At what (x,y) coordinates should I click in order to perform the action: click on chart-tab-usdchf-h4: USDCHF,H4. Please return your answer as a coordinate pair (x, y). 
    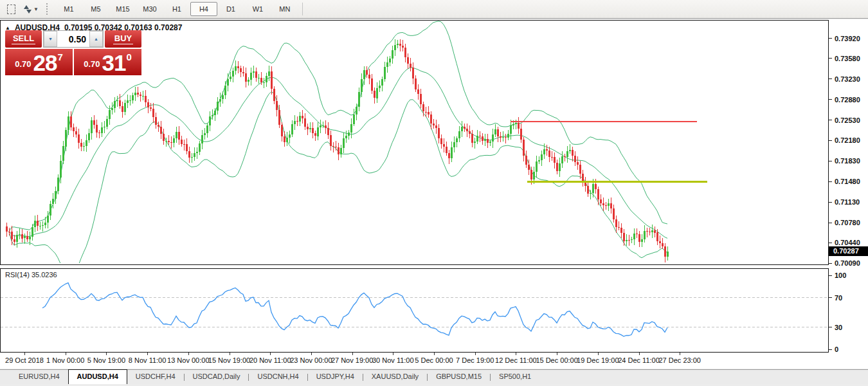
    Looking at the image, I should click on (156, 377).